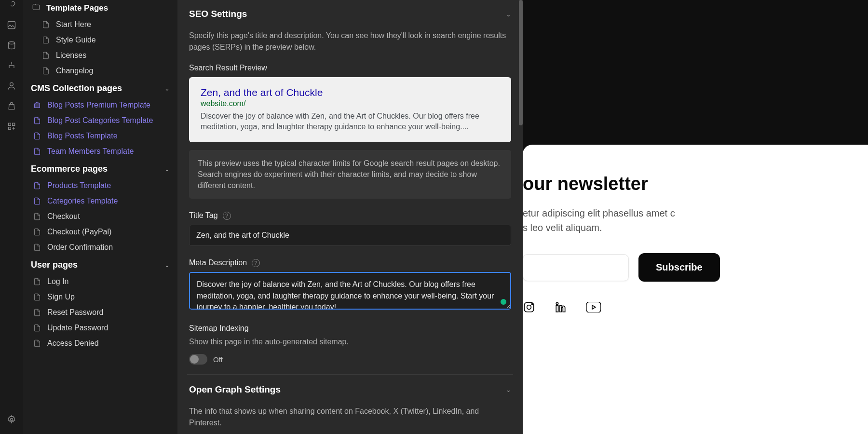 This screenshot has height=434, width=868. What do you see at coordinates (79, 232) in the screenshot?
I see `sidebar-item-label: Checkout (PayPal)` at bounding box center [79, 232].